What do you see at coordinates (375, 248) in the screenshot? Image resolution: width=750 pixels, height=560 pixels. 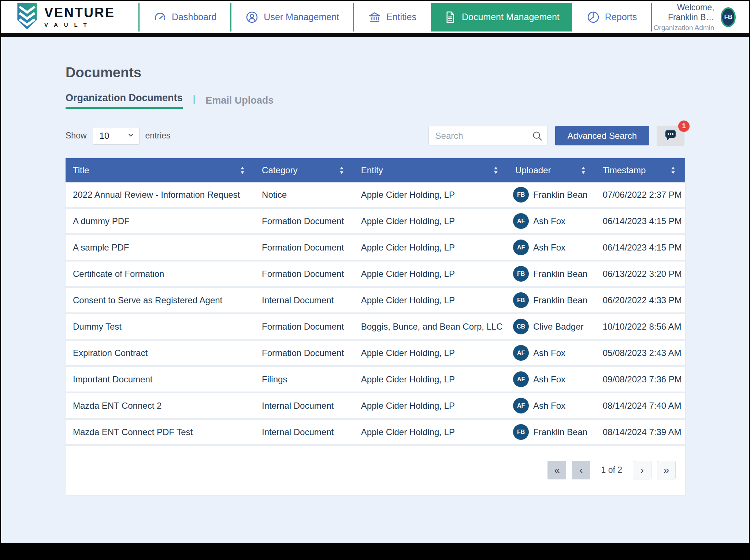 I see `table-row: A sample PDF Formation Document Apple Ci…` at bounding box center [375, 248].